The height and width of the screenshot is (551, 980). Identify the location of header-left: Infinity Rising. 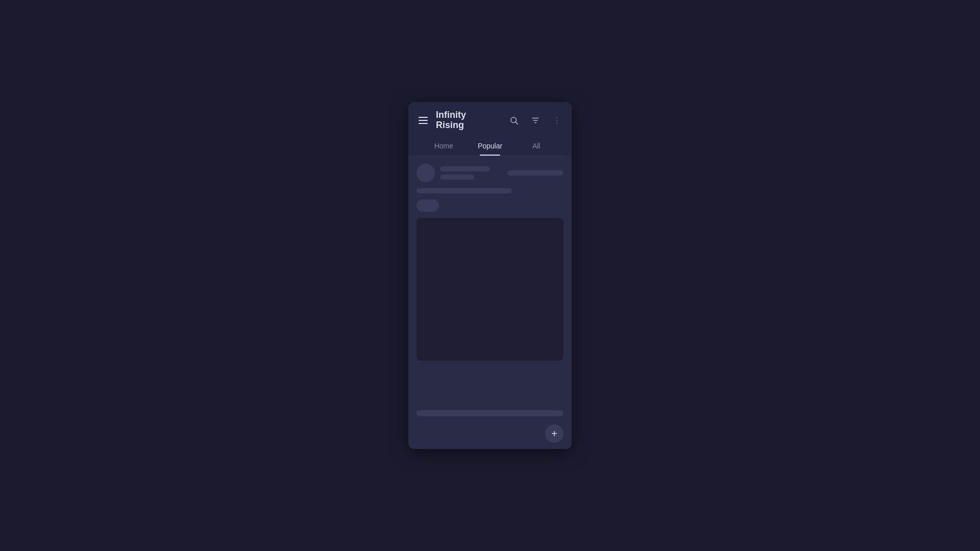
(441, 120).